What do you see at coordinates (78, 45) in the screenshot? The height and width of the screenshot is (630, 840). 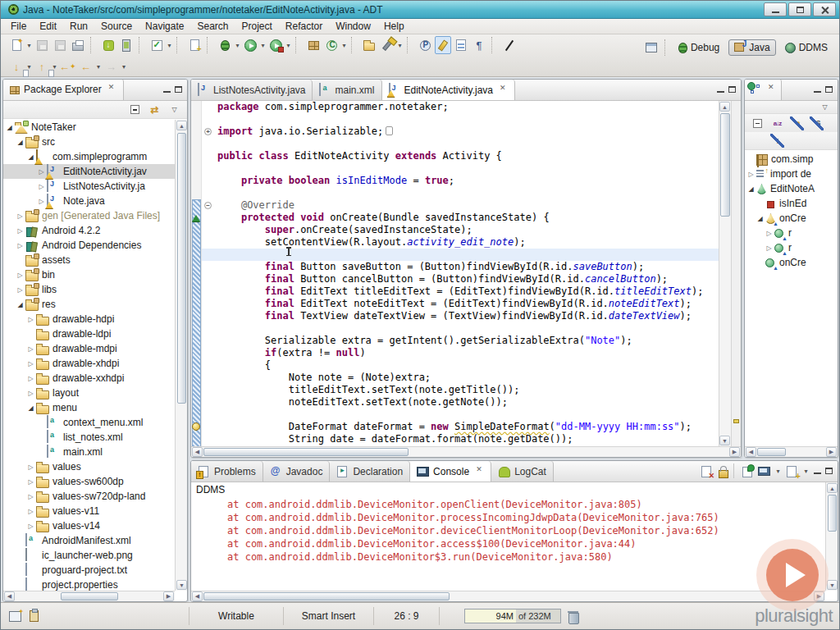 I see `print-button` at bounding box center [78, 45].